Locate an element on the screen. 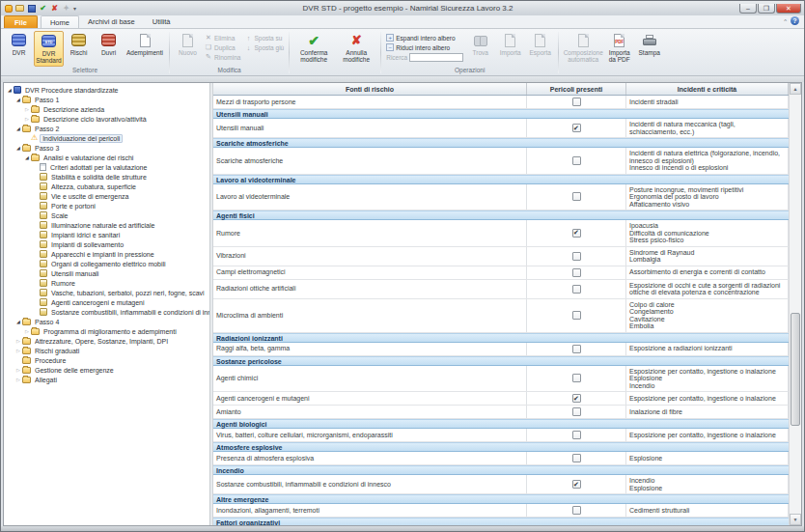 The height and width of the screenshot is (532, 805). esporta-button: Esporta is located at coordinates (541, 48).